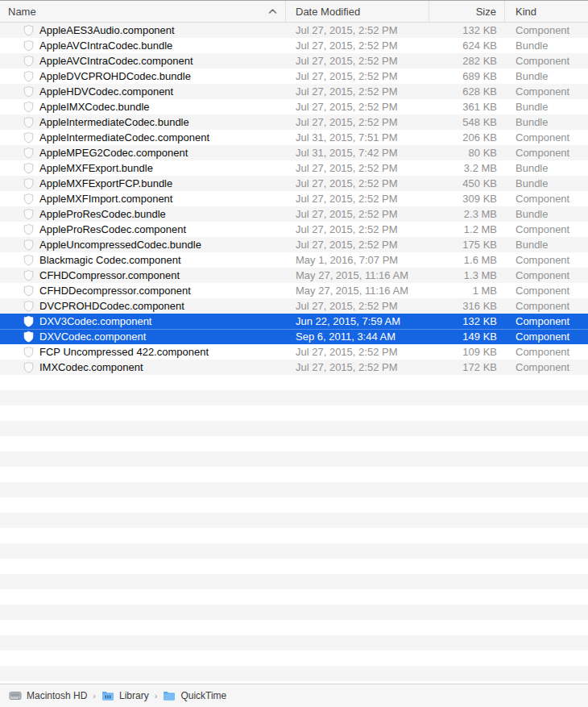 The height and width of the screenshot is (707, 588). What do you see at coordinates (294, 351) in the screenshot?
I see `table-row: FCP Uncompressed 422.component Jul 27, 2…` at bounding box center [294, 351].